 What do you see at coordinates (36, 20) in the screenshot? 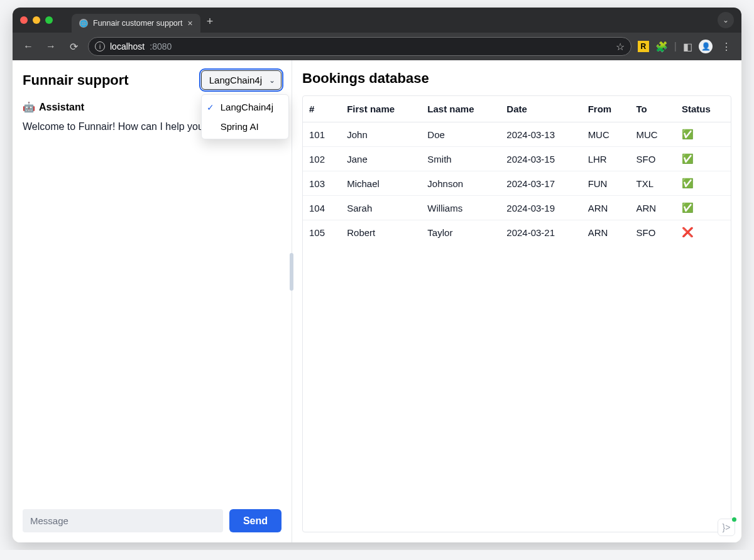
I see `minimize-window-icon` at bounding box center [36, 20].